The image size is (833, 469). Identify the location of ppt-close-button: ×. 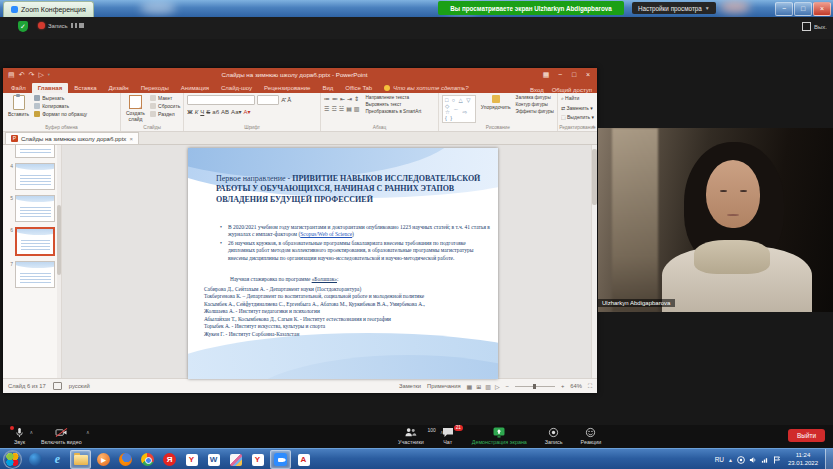
(588, 75).